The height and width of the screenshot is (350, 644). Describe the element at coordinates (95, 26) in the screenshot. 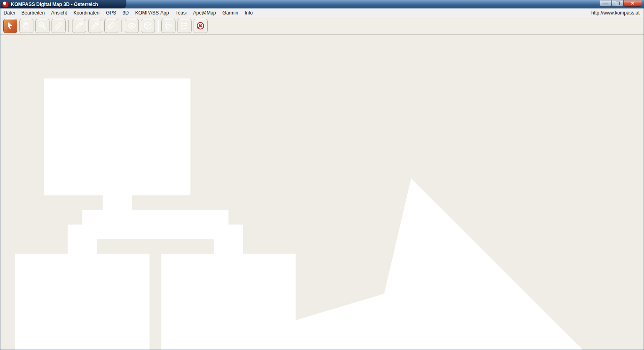

I see `scale-decrease-button` at that location.